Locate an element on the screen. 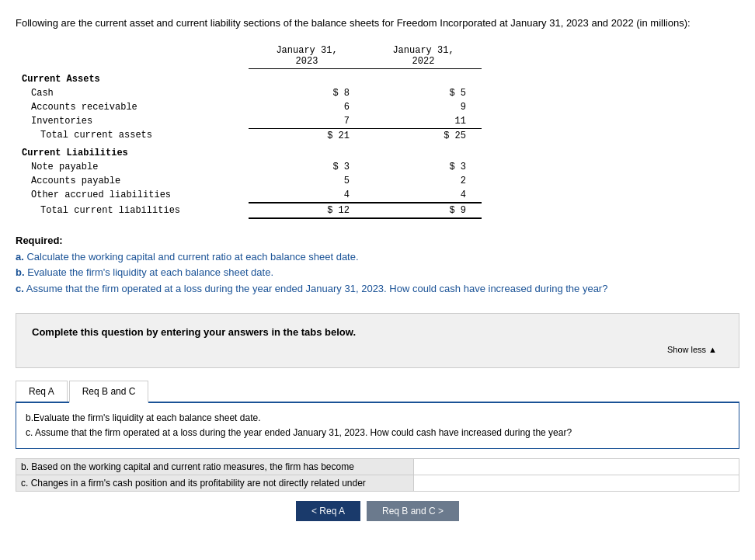 This screenshot has width=755, height=560. req-item-c: c. Assume that the firm operated at a lo… is located at coordinates (378, 289).